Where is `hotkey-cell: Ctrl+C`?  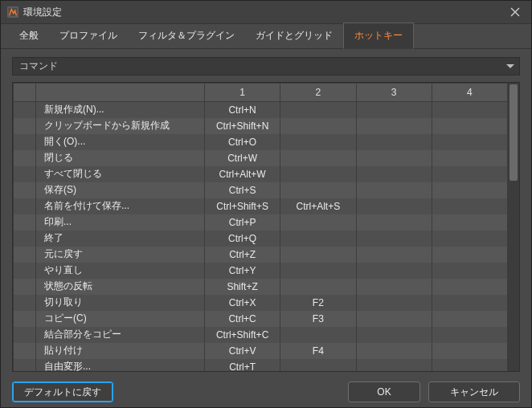 hotkey-cell: Ctrl+C is located at coordinates (243, 319).